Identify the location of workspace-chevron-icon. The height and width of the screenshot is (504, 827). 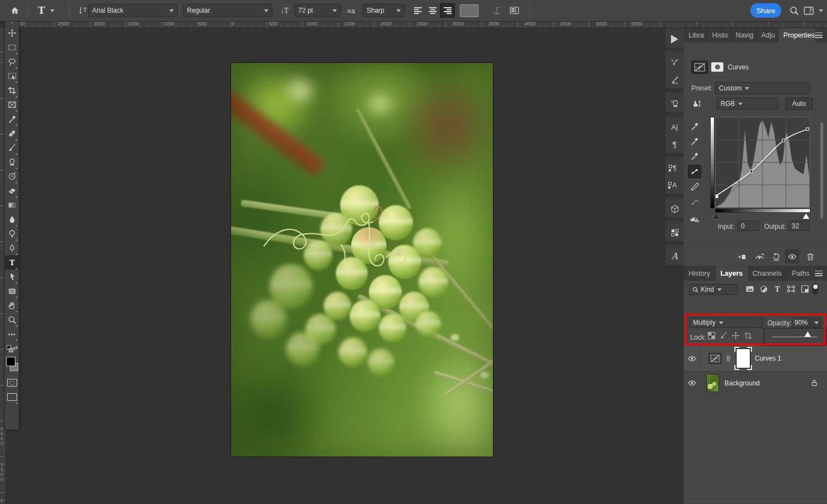
(821, 10).